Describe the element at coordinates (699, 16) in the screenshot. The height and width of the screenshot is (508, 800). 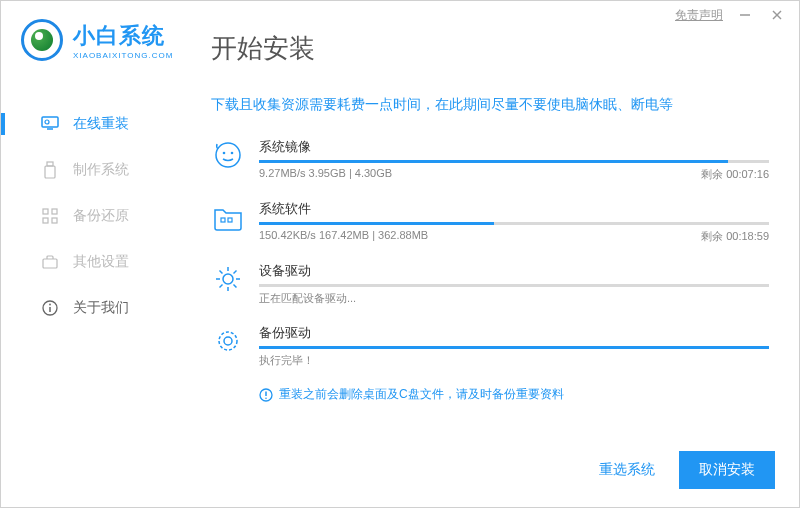
I see `disclaimer-link: 免责声明` at that location.